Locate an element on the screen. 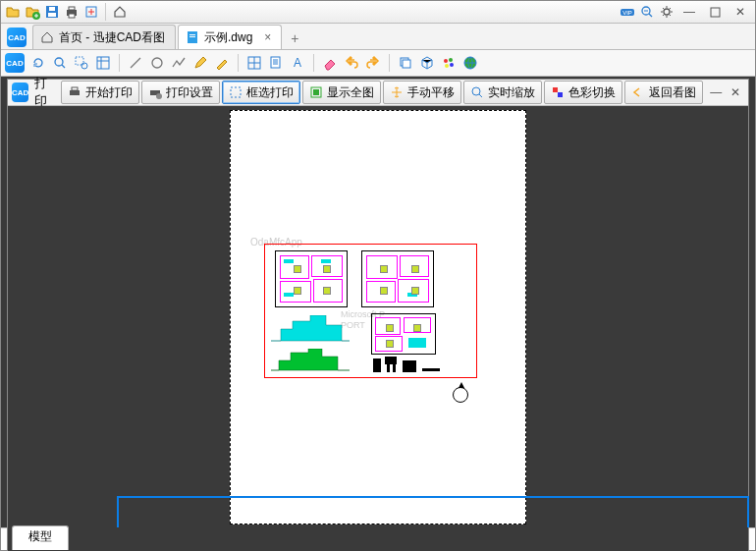 The image size is (756, 551). save-icon is located at coordinates (52, 12).